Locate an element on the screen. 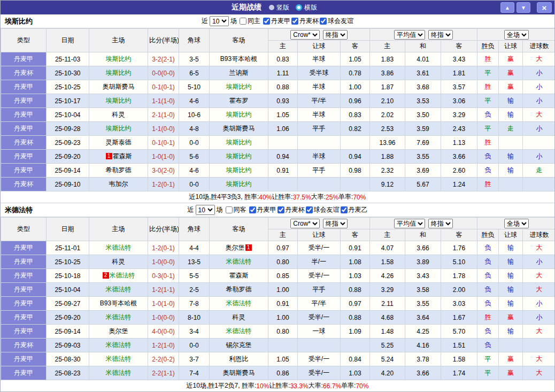  layout-vertical-radio: 竖版 is located at coordinates (279, 7).